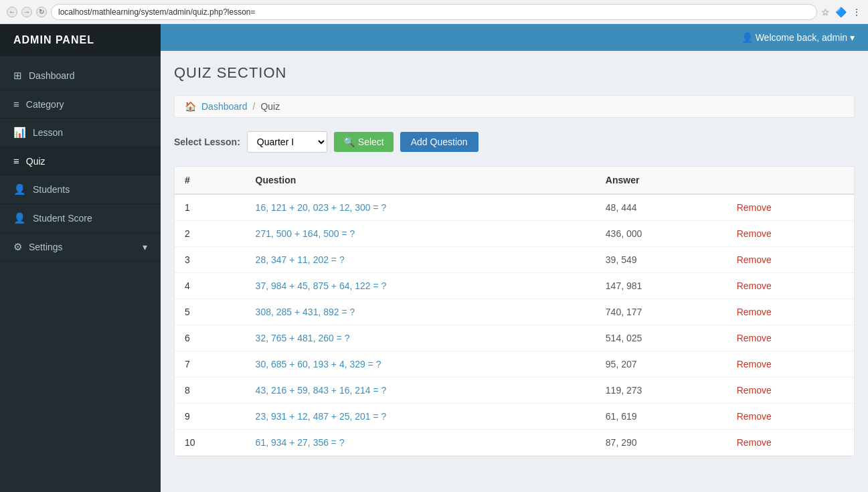  Describe the element at coordinates (145, 247) in the screenshot. I see `settings-chevron-icon: ▾` at that location.